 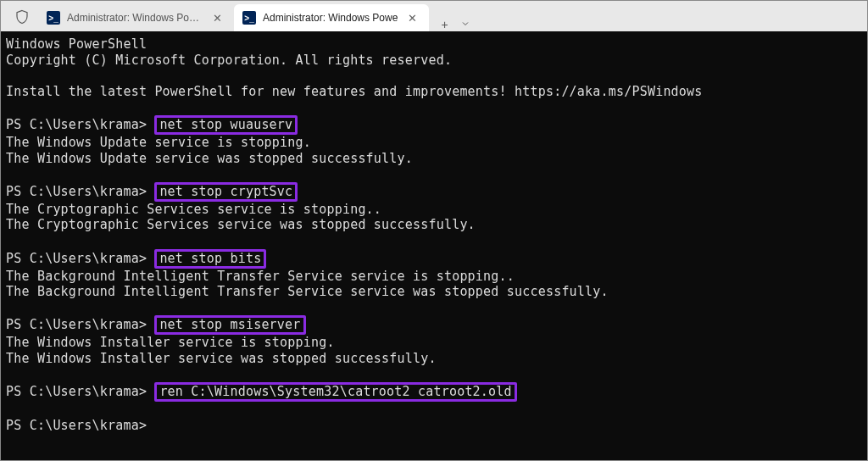 I want to click on new-tab-button: +, so click(x=444, y=25).